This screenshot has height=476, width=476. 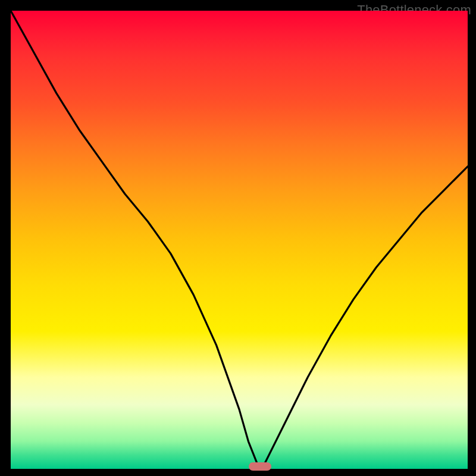 What do you see at coordinates (260, 466) in the screenshot?
I see `optimal-marker` at bounding box center [260, 466].